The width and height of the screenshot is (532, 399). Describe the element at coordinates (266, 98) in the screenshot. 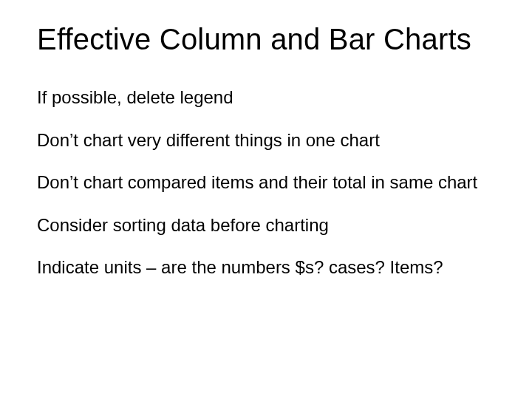

I see `bullet-item: If possible, delete legend` at that location.